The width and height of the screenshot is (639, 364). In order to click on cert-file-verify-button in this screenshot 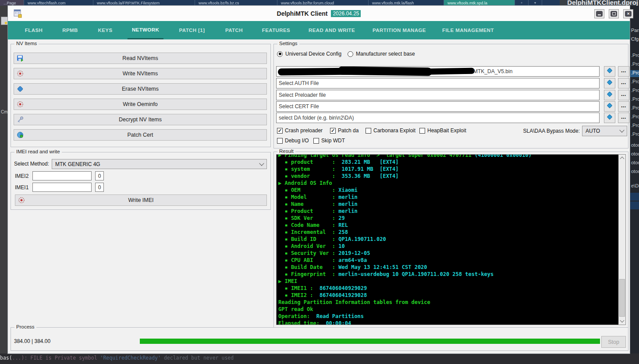, I will do `click(610, 106)`.